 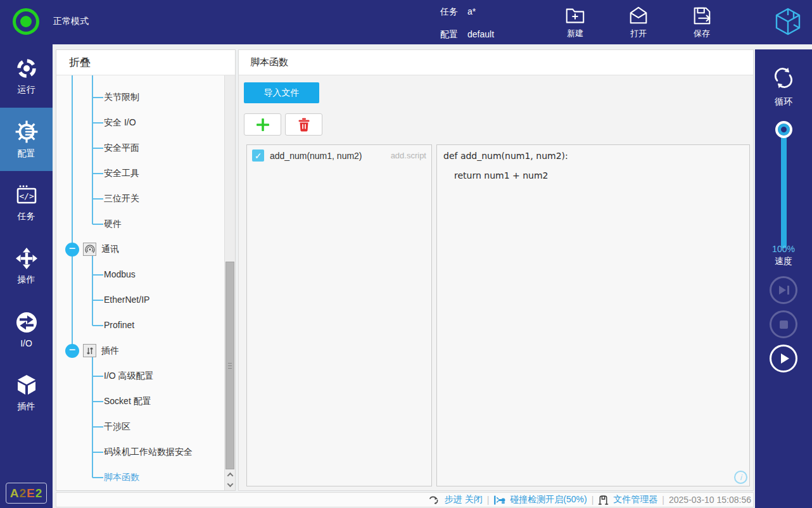 What do you see at coordinates (27, 195) in the screenshot?
I see `code-window-icon: </>` at bounding box center [27, 195].